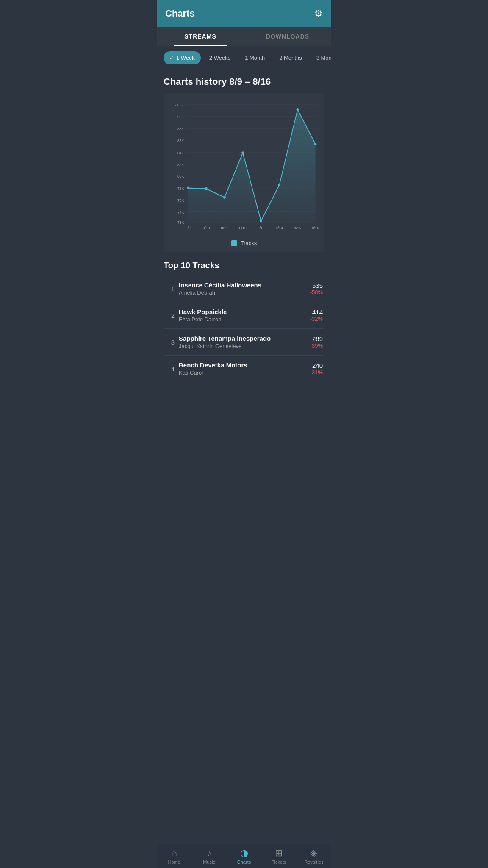  Describe the element at coordinates (244, 856) in the screenshot. I see `nav-charts: ◑ Charts` at that location.